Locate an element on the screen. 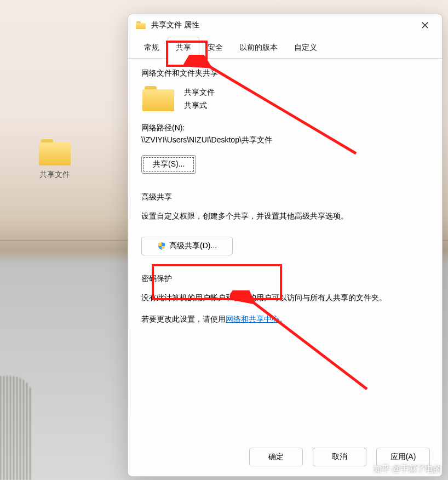 This screenshot has height=480, width=448. desktop-folder-label: 共享文件 is located at coordinates (55, 175).